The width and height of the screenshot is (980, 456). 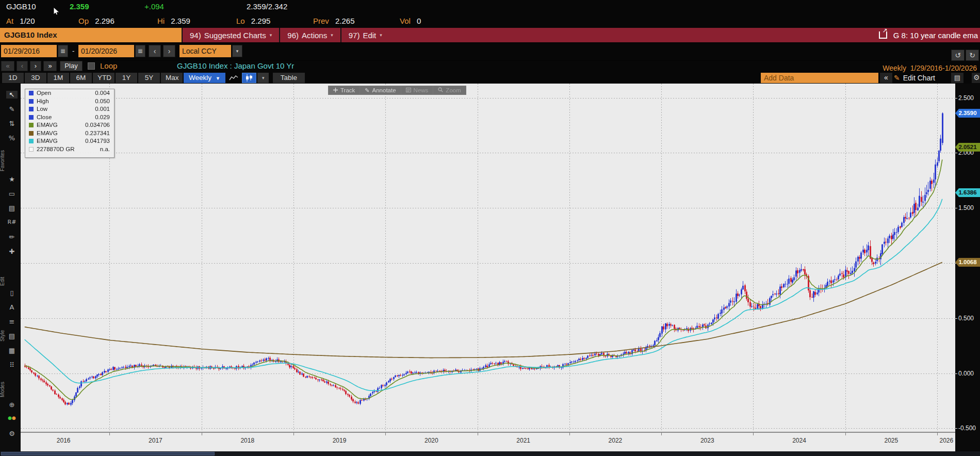 I want to click on menu-item-label: Edit, so click(x=369, y=35).